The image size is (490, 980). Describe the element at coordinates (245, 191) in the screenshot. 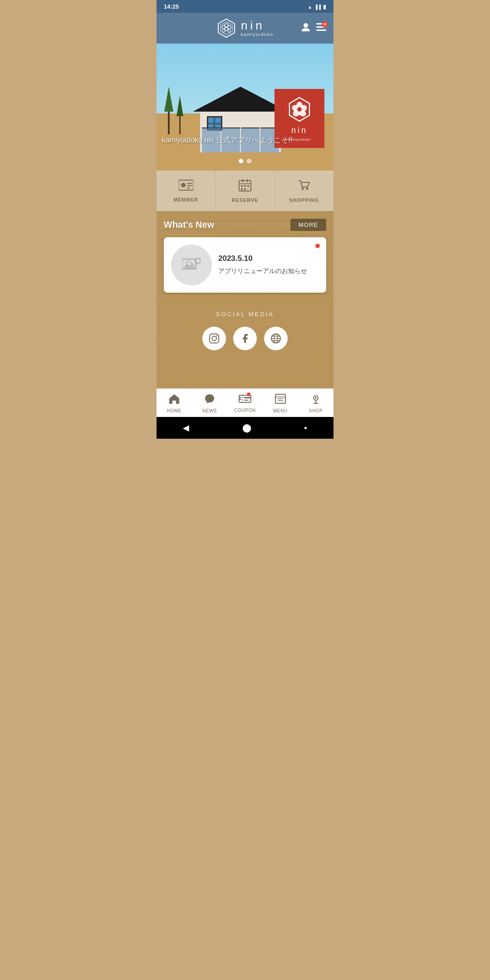

I see `quick-menu: MEMBER RESERVE SHOPPING` at that location.